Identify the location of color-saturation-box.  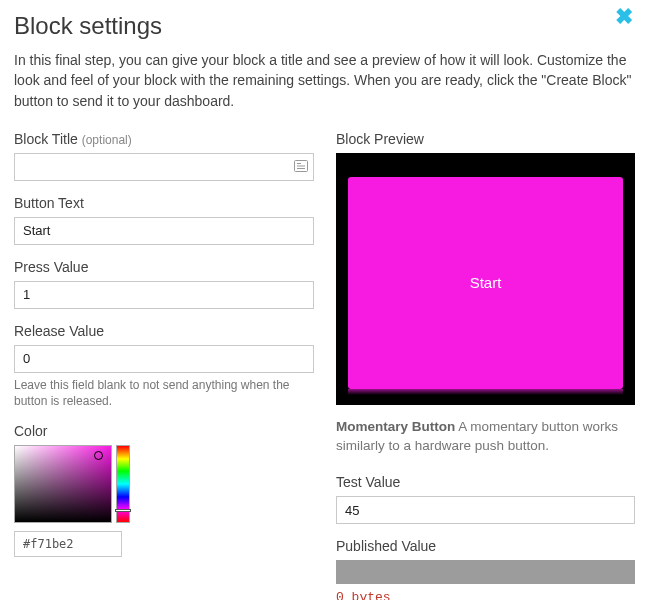
(63, 484).